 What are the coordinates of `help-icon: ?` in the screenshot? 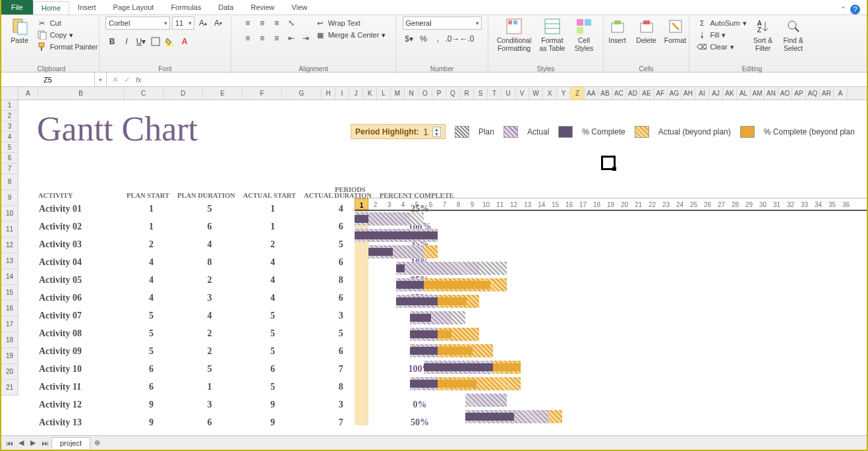 It's located at (855, 9).